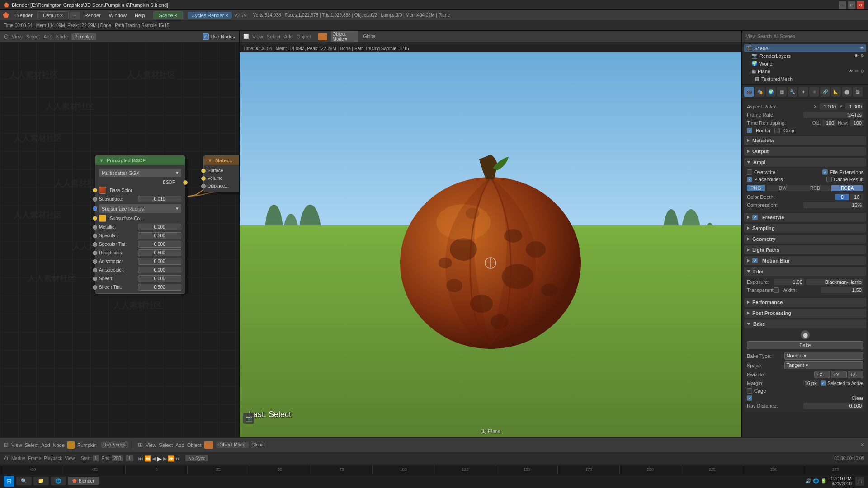 This screenshot has width=868, height=488. What do you see at coordinates (860, 481) in the screenshot?
I see `show-desktop-btn: □` at bounding box center [860, 481].